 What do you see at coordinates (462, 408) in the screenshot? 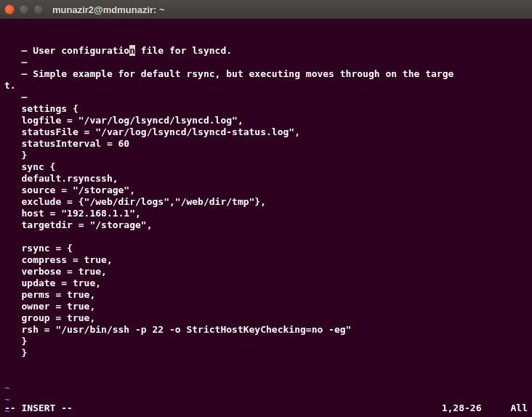
I see `cursor-position: 1,28-26` at bounding box center [462, 408].